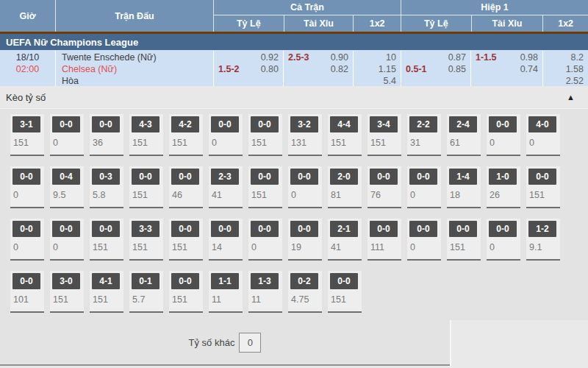  Describe the element at coordinates (107, 187) in the screenshot. I see `score-cell: 0-35.8` at that location.